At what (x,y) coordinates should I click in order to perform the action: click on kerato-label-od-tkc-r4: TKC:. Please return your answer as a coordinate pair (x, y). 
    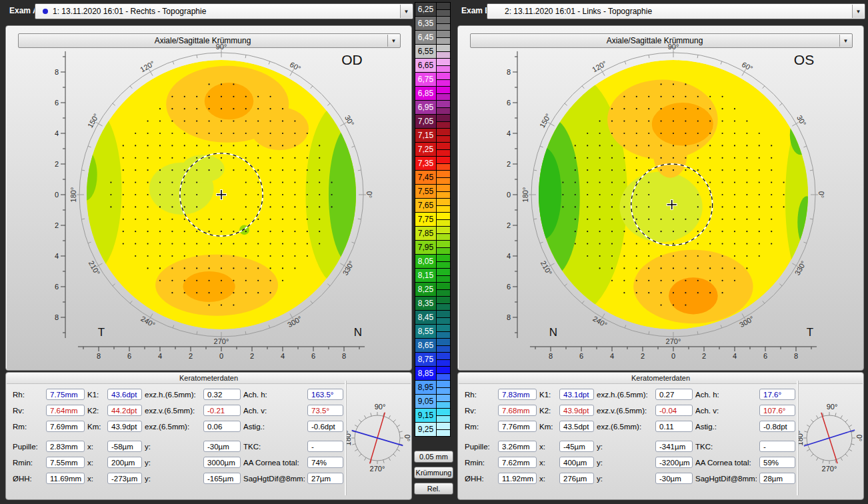
    Looking at the image, I should click on (274, 447).